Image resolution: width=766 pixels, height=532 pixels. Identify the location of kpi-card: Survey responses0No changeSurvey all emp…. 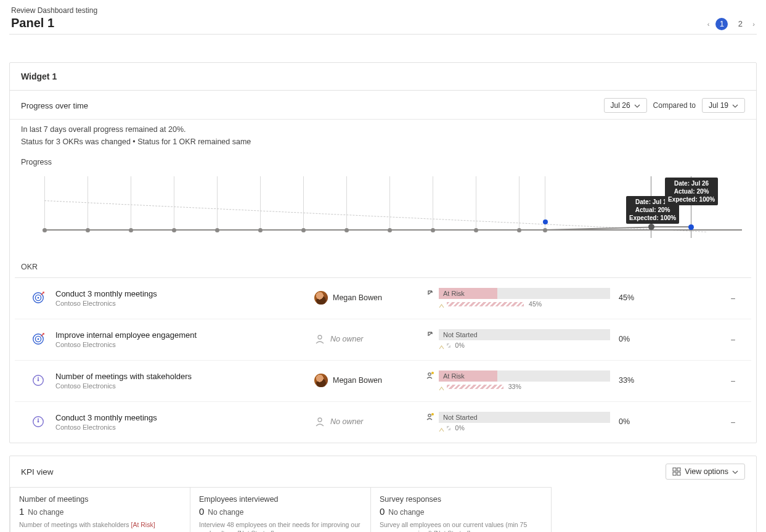
(461, 509).